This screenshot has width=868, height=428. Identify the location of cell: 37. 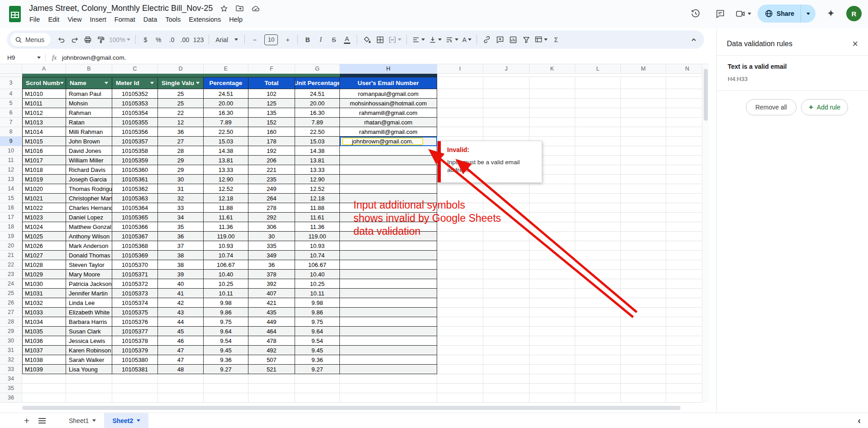
(181, 246).